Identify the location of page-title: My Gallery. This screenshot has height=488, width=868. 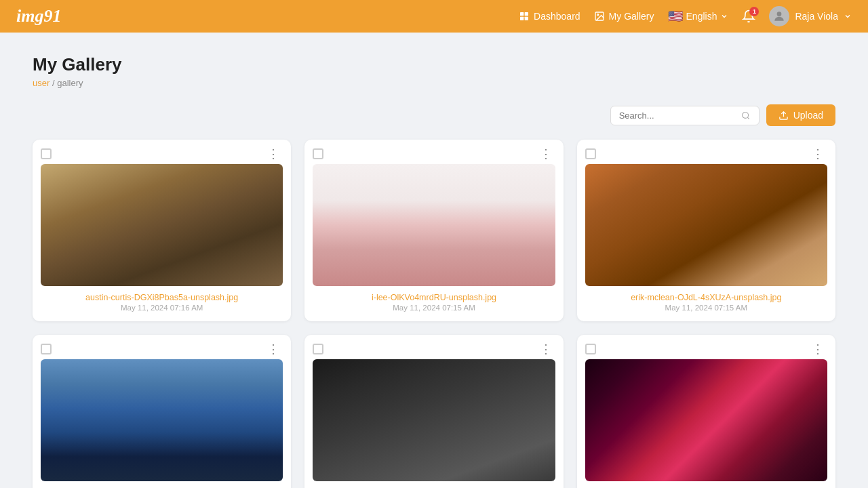
(434, 65).